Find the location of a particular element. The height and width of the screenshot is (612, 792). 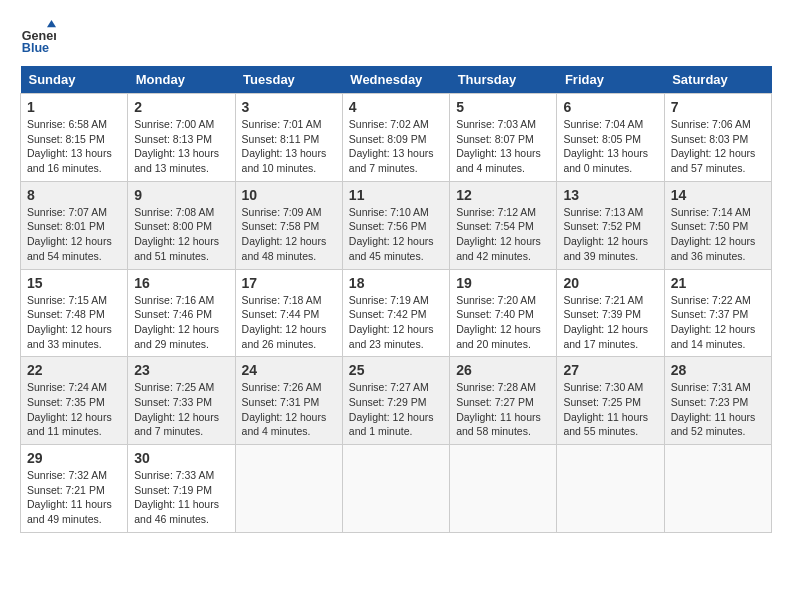

day-info: Sunrise: 7:19 AMSunset: 7:42 PMDaylight:… is located at coordinates (396, 322).